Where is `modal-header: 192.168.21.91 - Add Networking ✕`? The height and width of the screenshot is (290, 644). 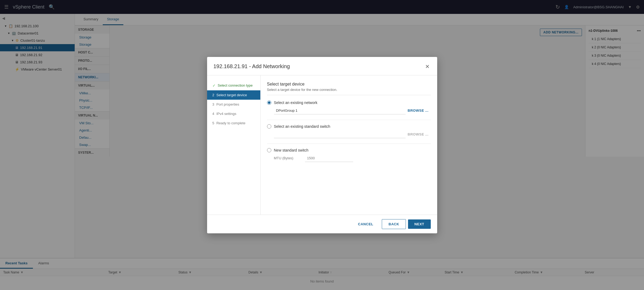 modal-header: 192.168.21.91 - Add Networking ✕ is located at coordinates (322, 66).